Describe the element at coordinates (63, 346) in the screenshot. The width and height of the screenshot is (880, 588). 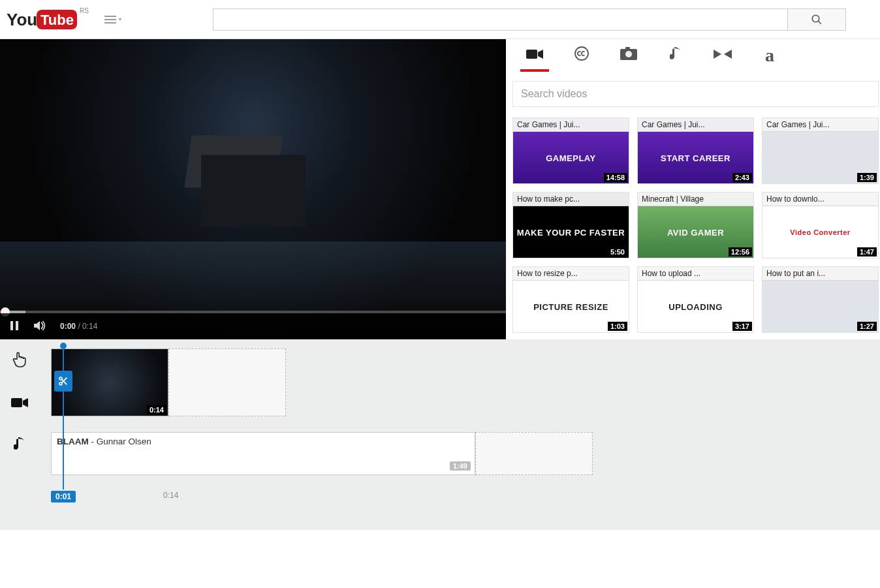
I see `playhead-cap` at that location.